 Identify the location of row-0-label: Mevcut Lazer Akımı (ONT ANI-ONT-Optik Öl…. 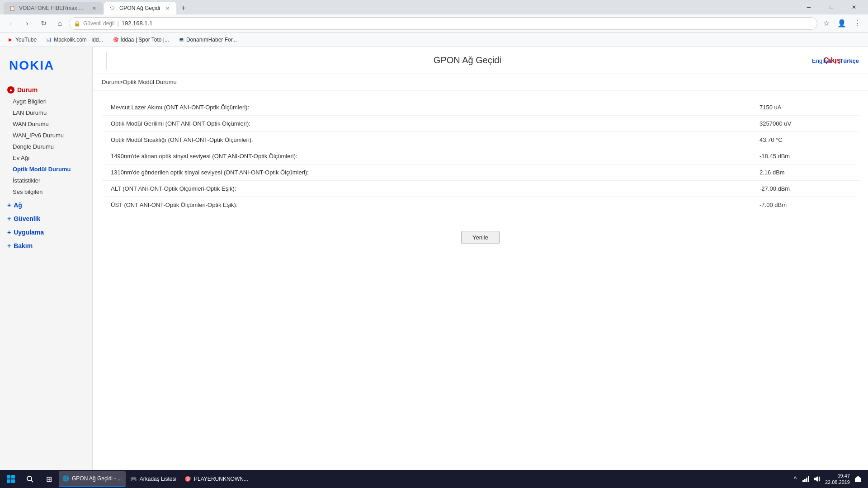
(435, 108).